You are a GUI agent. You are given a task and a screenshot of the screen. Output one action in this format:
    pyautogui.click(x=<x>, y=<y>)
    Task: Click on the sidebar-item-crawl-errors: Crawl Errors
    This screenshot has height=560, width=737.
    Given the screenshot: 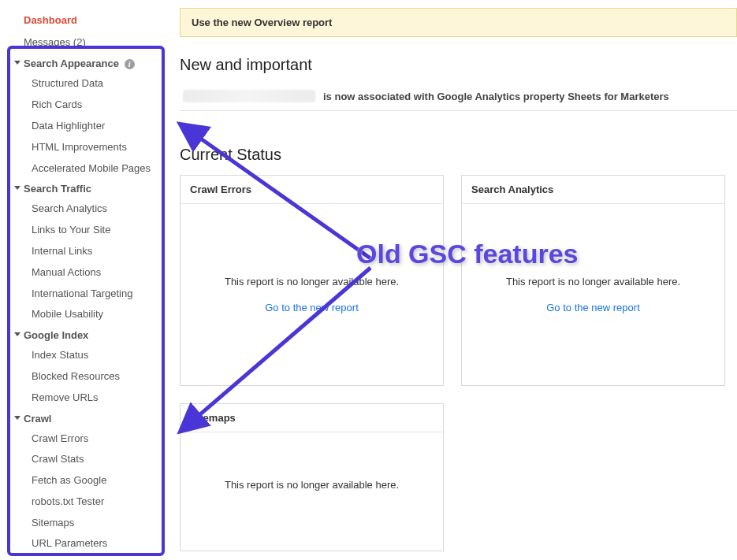 What is the action you would take?
    pyautogui.click(x=83, y=439)
    